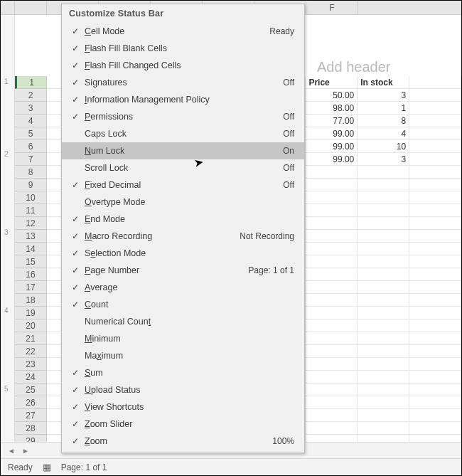 The width and height of the screenshot is (462, 476). I want to click on menu-item: ✓Fixed DecimalOff, so click(183, 185).